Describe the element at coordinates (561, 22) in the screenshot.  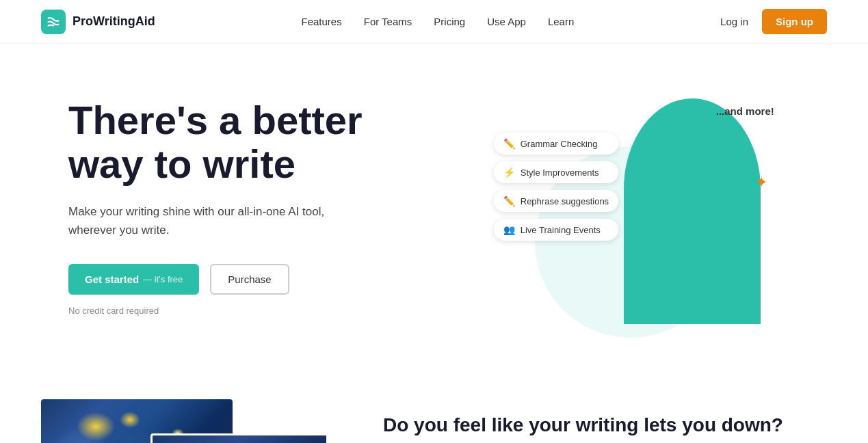
I see `nav-learn: Learn` at that location.